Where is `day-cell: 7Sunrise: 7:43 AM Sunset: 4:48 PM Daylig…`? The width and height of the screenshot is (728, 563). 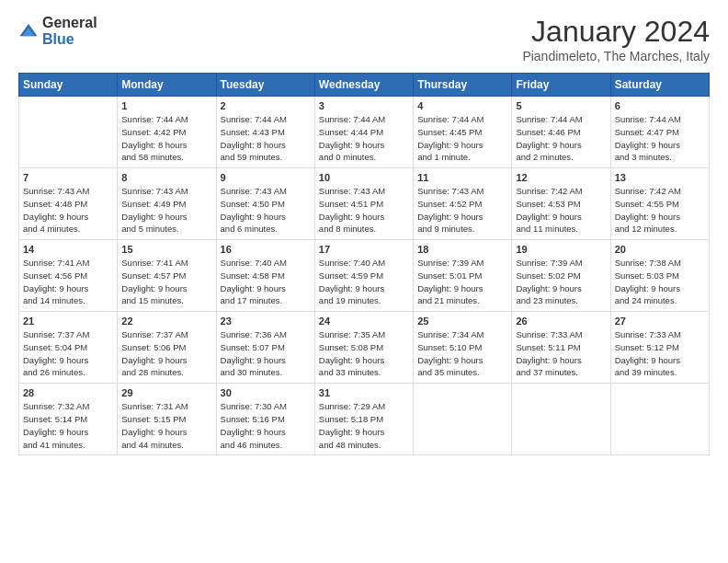 day-cell: 7Sunrise: 7:43 AM Sunset: 4:48 PM Daylig… is located at coordinates (68, 204).